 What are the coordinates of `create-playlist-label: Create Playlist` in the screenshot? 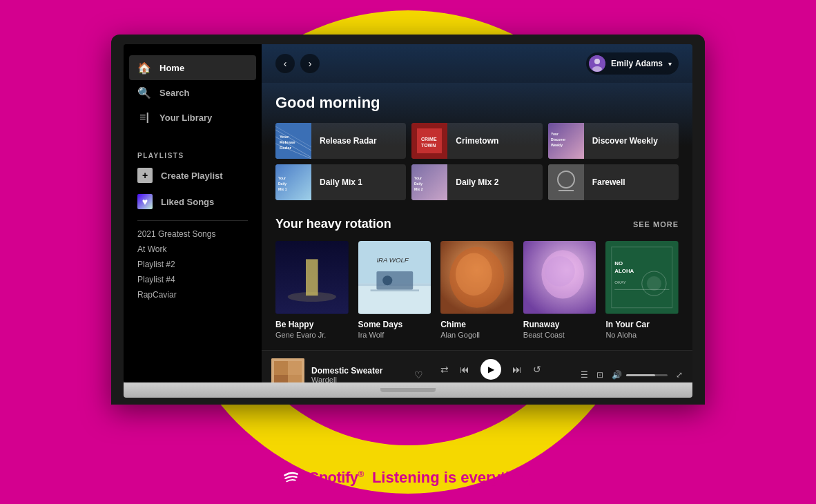 It's located at (192, 175).